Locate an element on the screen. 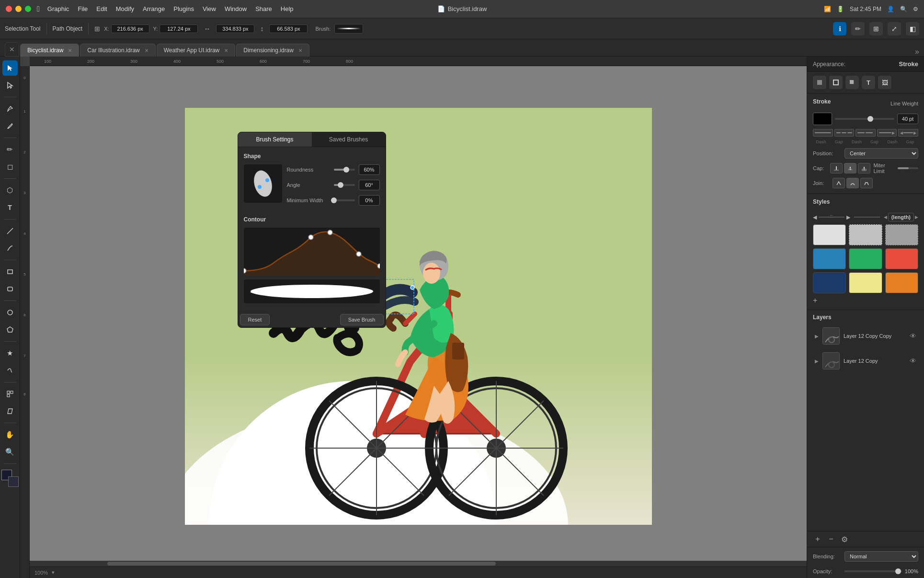 The width and height of the screenshot is (924, 578). layers-icon: ◧ is located at coordinates (913, 29).